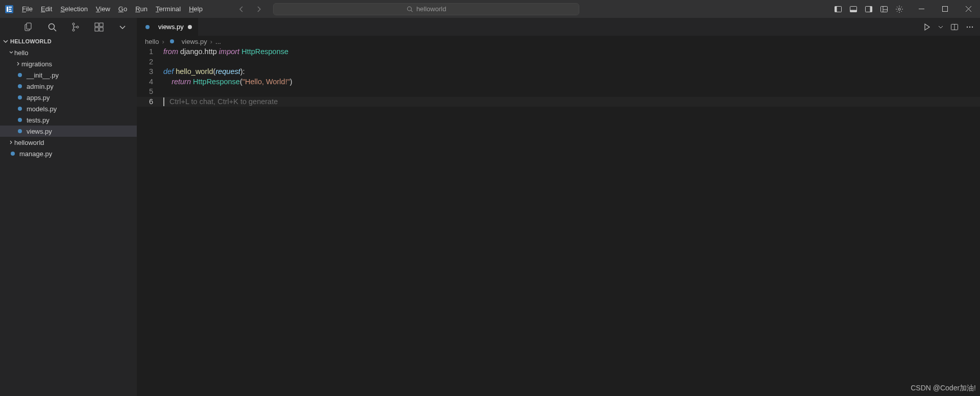 The height and width of the screenshot is (396, 980). Describe the element at coordinates (954, 27) in the screenshot. I see `split-editor-icon` at that location.